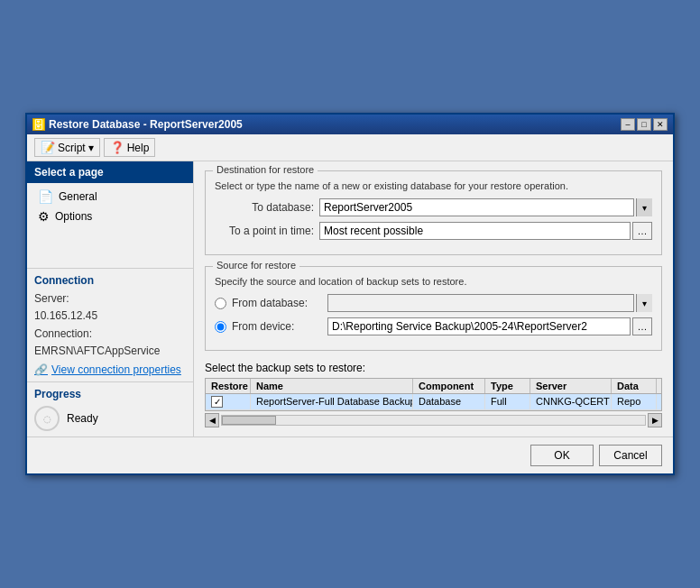 This screenshot has height=588, width=700. Describe the element at coordinates (110, 299) in the screenshot. I see `server-label: Server:` at that location.